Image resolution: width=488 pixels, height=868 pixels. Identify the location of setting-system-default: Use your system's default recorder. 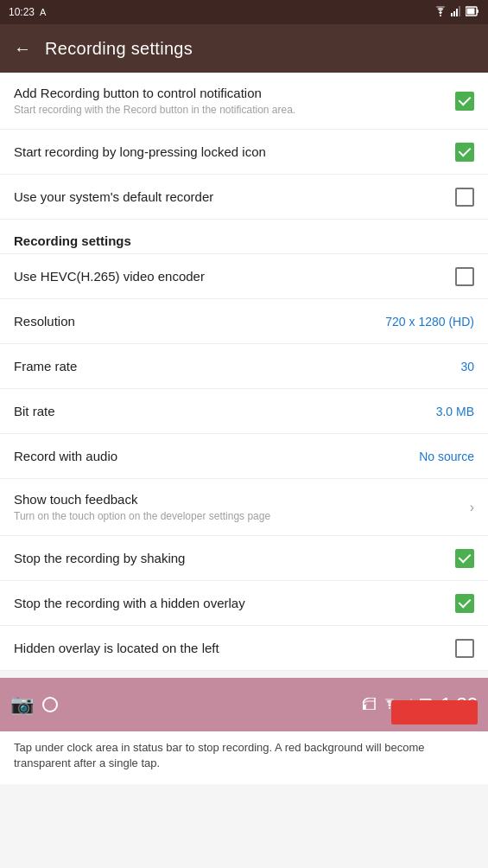
(244, 197).